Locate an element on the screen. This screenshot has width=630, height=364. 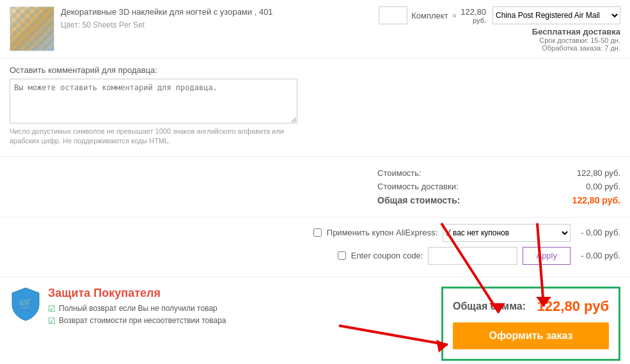
comment-label: Оставить комментарий для продавца: is located at coordinates (315, 70).